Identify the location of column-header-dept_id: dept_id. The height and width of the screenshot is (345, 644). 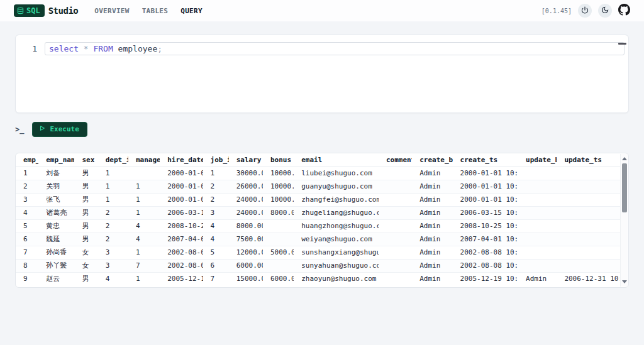
(113, 160).